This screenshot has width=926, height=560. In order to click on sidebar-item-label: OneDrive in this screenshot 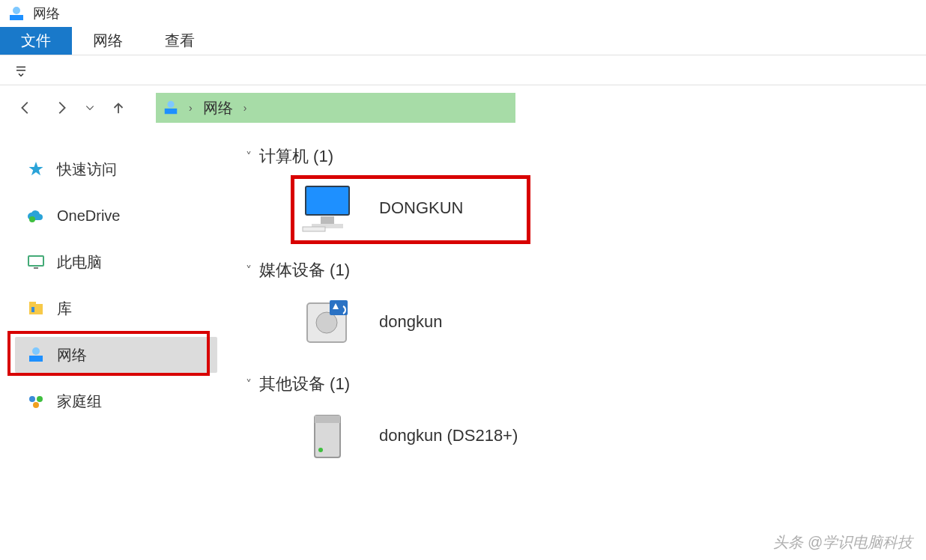, I will do `click(88, 216)`.